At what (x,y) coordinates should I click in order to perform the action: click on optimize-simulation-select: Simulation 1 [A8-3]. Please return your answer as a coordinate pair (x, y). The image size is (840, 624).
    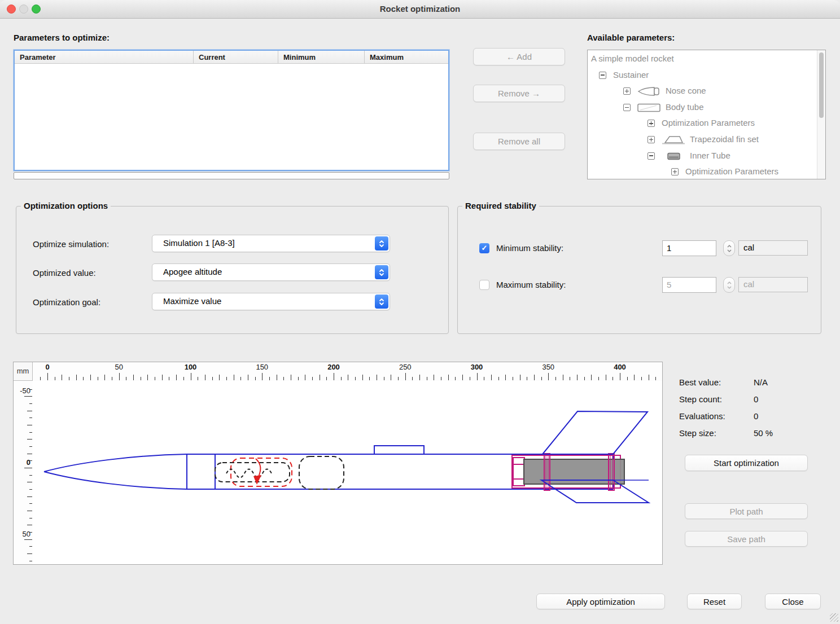
    Looking at the image, I should click on (271, 244).